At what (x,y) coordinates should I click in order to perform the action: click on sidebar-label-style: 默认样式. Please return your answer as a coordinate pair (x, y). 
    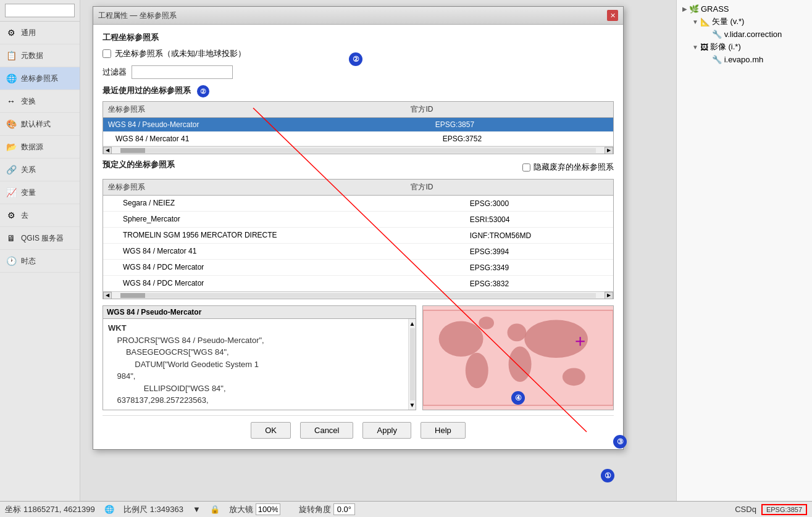
    Looking at the image, I should click on (36, 125).